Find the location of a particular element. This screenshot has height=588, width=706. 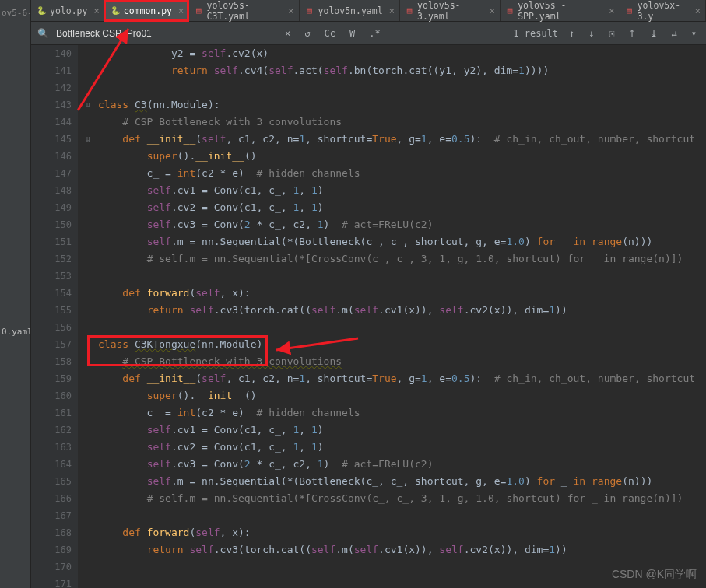

line-number: 159 is located at coordinates (51, 379).